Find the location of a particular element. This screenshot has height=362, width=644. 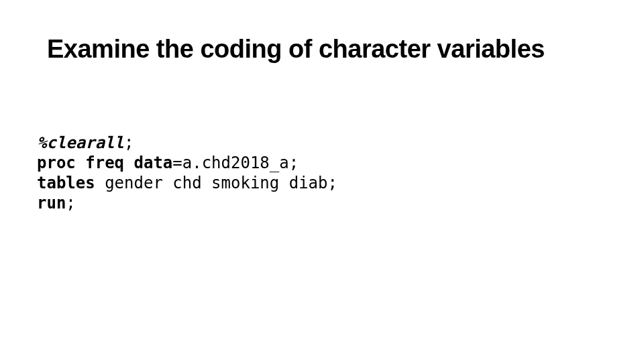

code-line-4: run; is located at coordinates (187, 203).